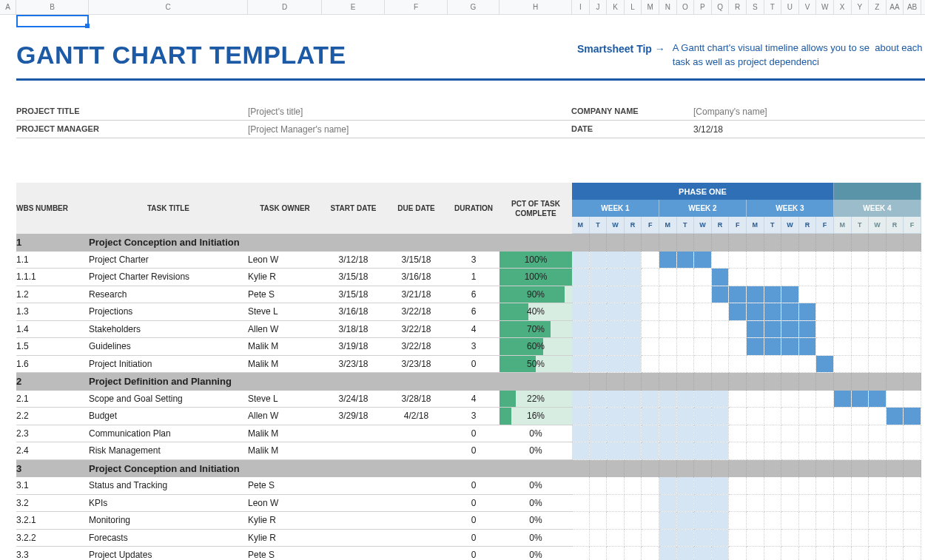 This screenshot has width=925, height=560. I want to click on cell-wbs: 2.4, so click(53, 451).